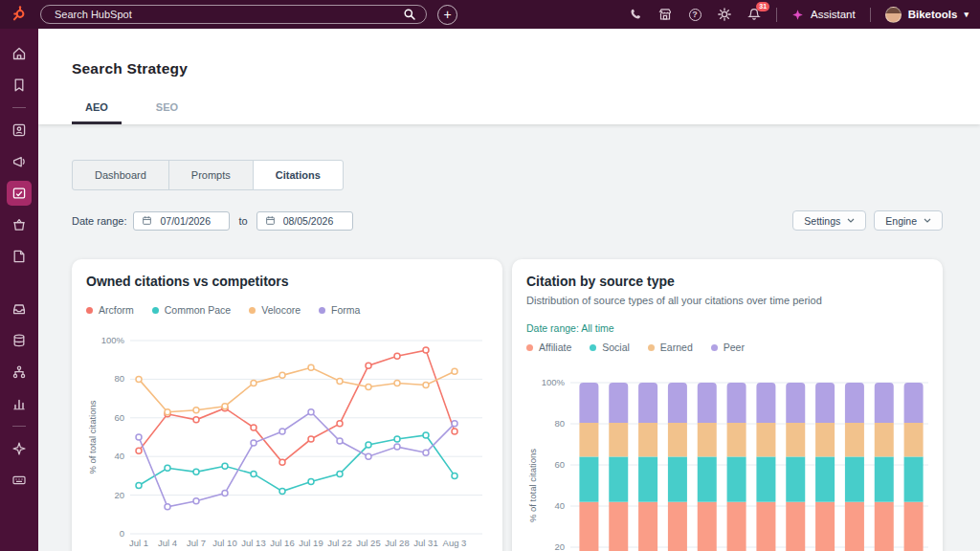 The image size is (980, 551). Describe the element at coordinates (894, 15) in the screenshot. I see `avatar` at that location.